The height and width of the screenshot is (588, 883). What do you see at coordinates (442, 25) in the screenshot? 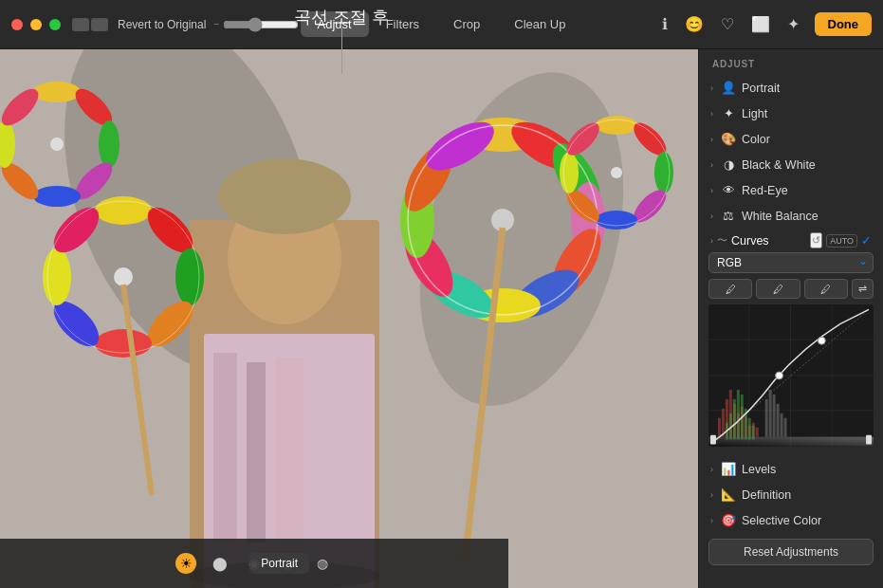
I see `titlebar: Revert to Original − + Adjust Filters Cr…` at bounding box center [442, 25].